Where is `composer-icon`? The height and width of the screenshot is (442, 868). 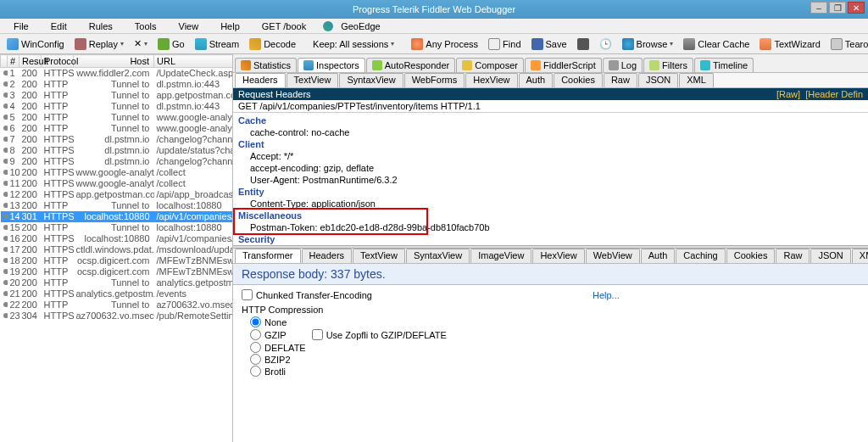
composer-icon is located at coordinates (467, 65).